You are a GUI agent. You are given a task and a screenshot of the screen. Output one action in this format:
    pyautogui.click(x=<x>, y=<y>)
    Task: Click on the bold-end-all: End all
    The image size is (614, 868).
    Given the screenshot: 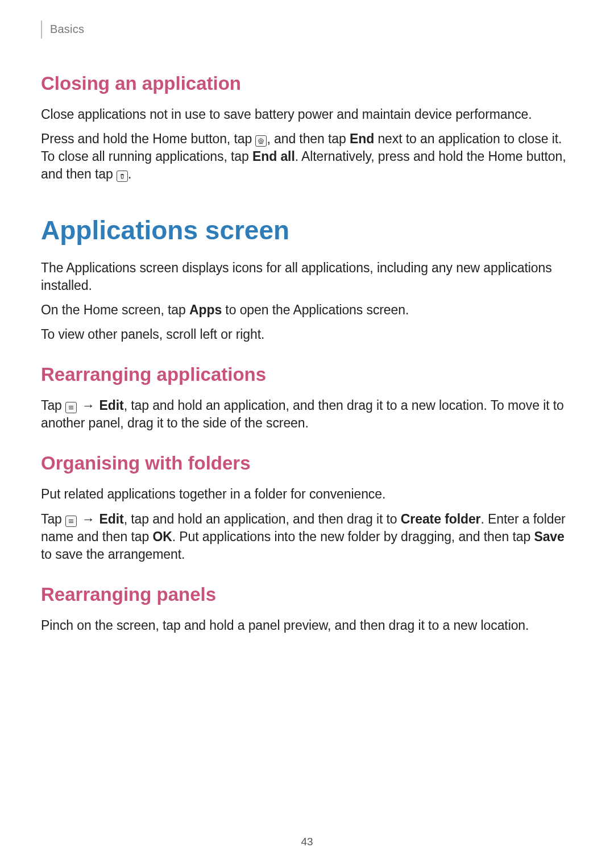 What is the action you would take?
    pyautogui.click(x=274, y=156)
    